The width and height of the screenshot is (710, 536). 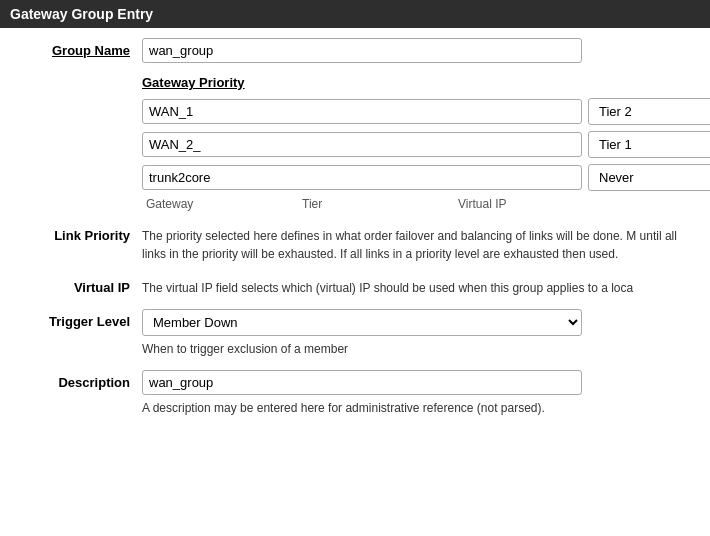 I want to click on description-content: A description may be entered here for ad…, so click(x=420, y=394).